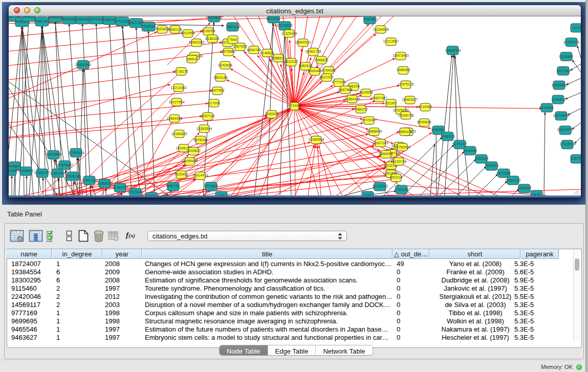 The image size is (588, 372). Describe the element at coordinates (401, 189) in the screenshot. I see `svg-text: 1733426` at that location.